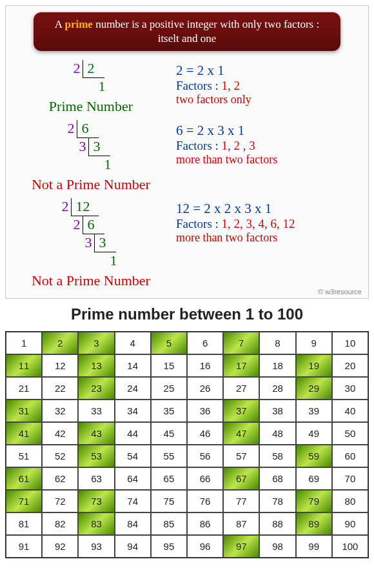 The width and height of the screenshot is (374, 588). I want to click on grid-cell: 60, so click(350, 456).